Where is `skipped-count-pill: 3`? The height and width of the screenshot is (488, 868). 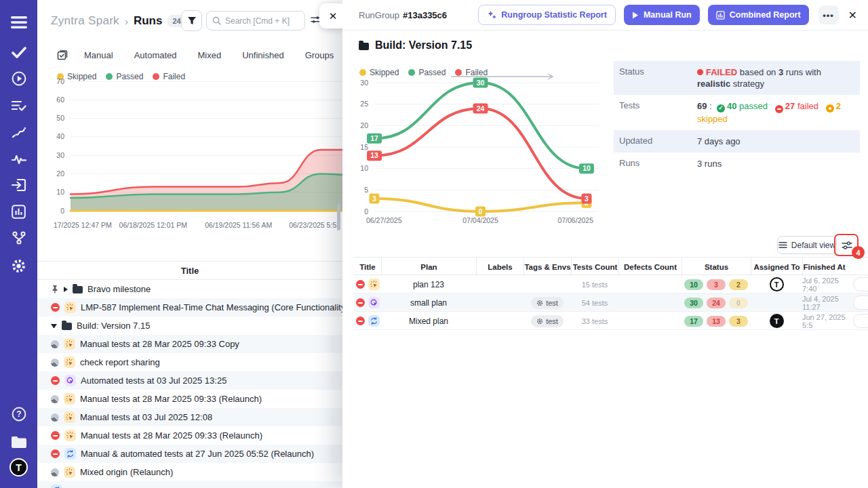
skipped-count-pill: 3 is located at coordinates (738, 321).